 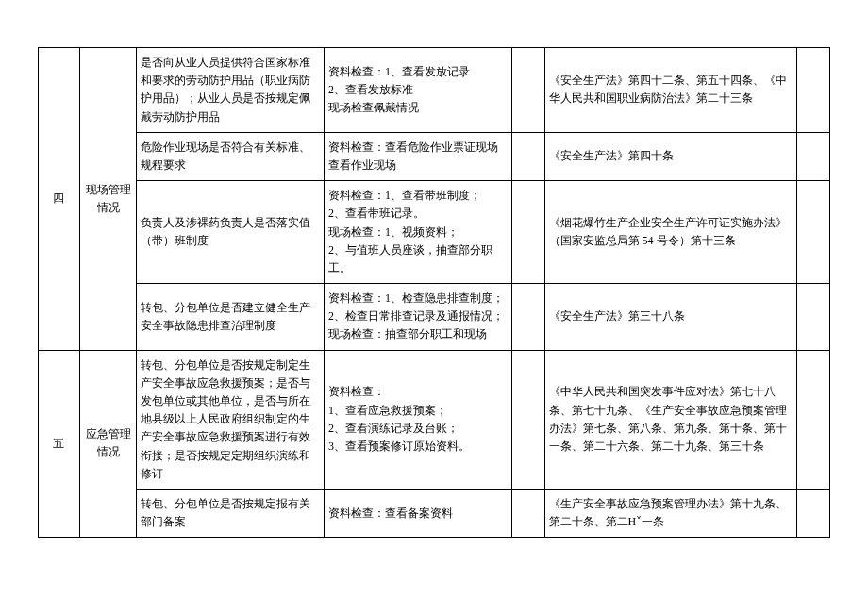 What do you see at coordinates (434, 157) in the screenshot?
I see `table-row: 危险作业现场是否符合有关标准、规程要求资料检查：查看危险作业票证现场查看作业现场…` at bounding box center [434, 157].